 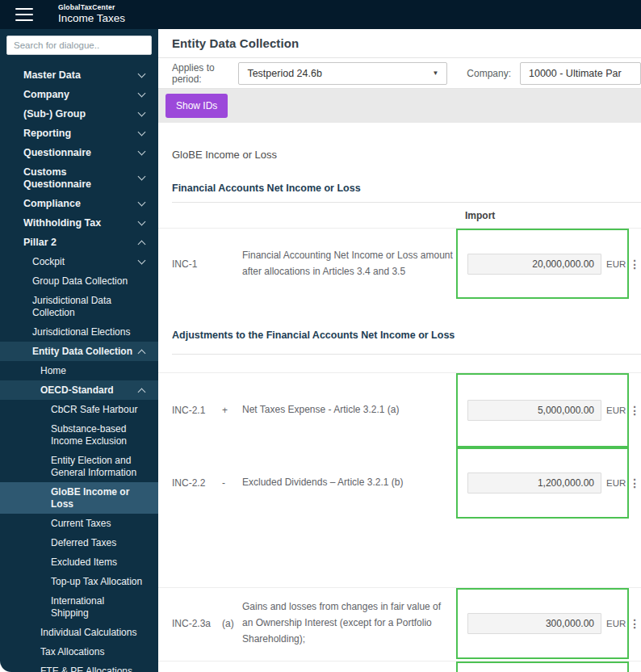 I want to click on data-row: INC-2.3a (a) Gains and losses from chang…, so click(x=400, y=624).